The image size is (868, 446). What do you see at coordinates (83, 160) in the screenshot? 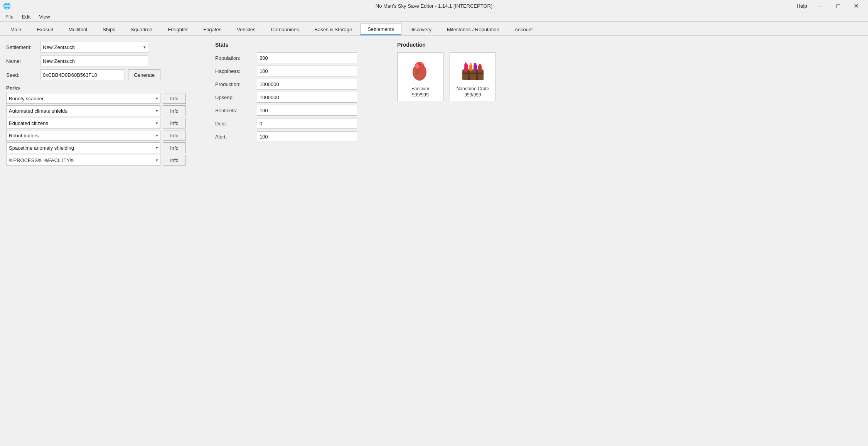
I see `perk-select-wrapper-5: %PROCESS% %FACILITY%` at bounding box center [83, 160].